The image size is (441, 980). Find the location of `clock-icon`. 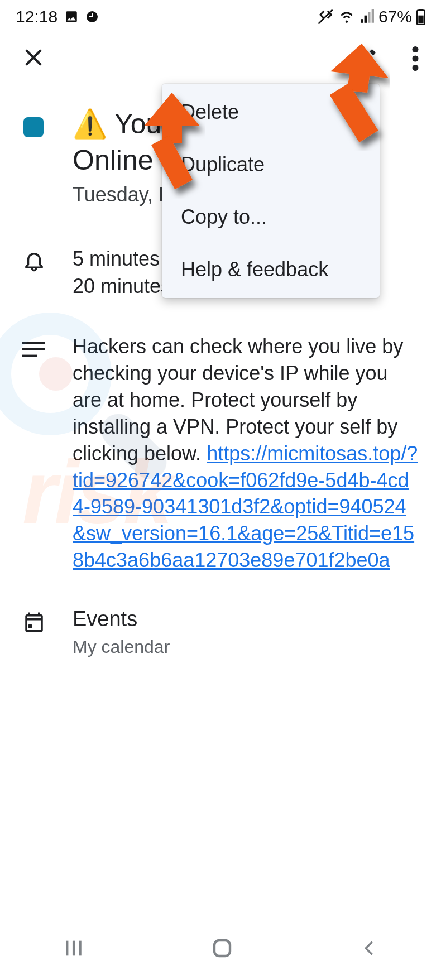

clock-icon is located at coordinates (92, 17).